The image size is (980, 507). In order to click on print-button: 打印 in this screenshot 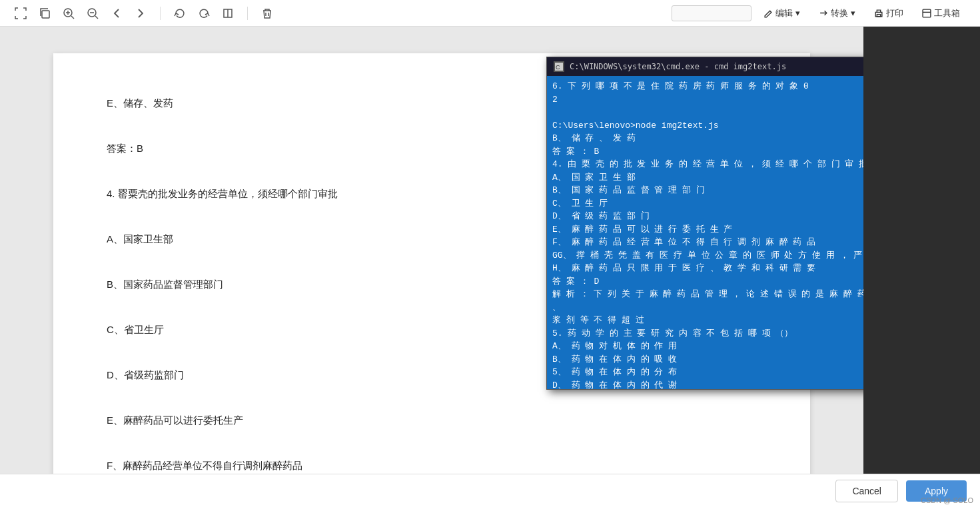, I will do `click(889, 13)`.